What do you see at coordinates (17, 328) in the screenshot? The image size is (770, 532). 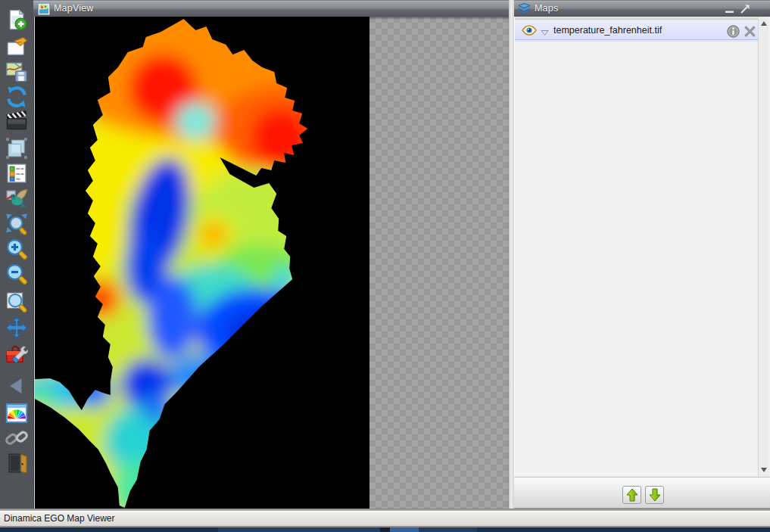 I see `pan-icon` at bounding box center [17, 328].